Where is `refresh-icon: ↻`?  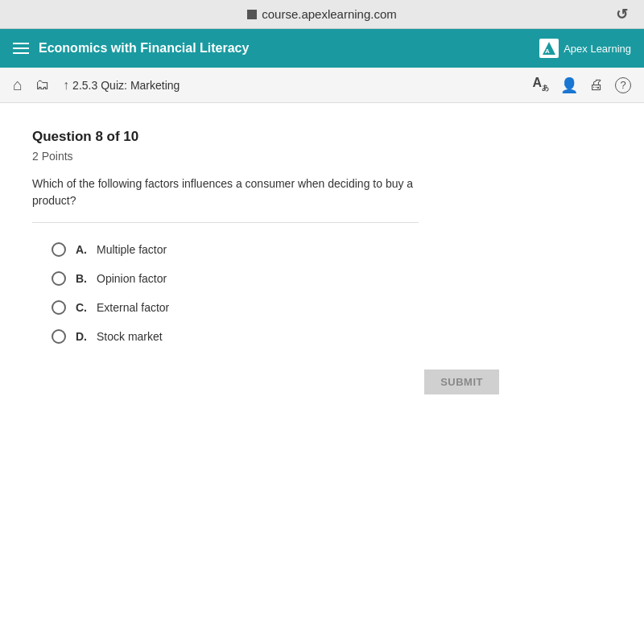 refresh-icon: ↻ is located at coordinates (621, 14).